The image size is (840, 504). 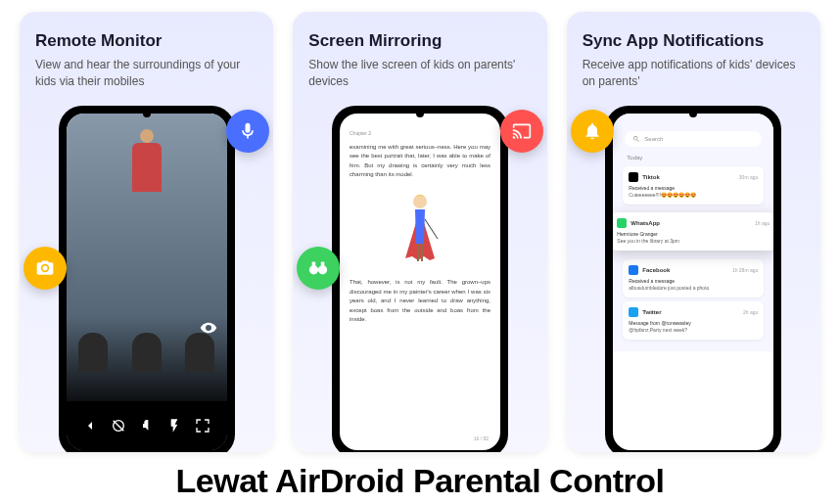 What do you see at coordinates (693, 139) in the screenshot?
I see `search-bar: Search` at bounding box center [693, 139].